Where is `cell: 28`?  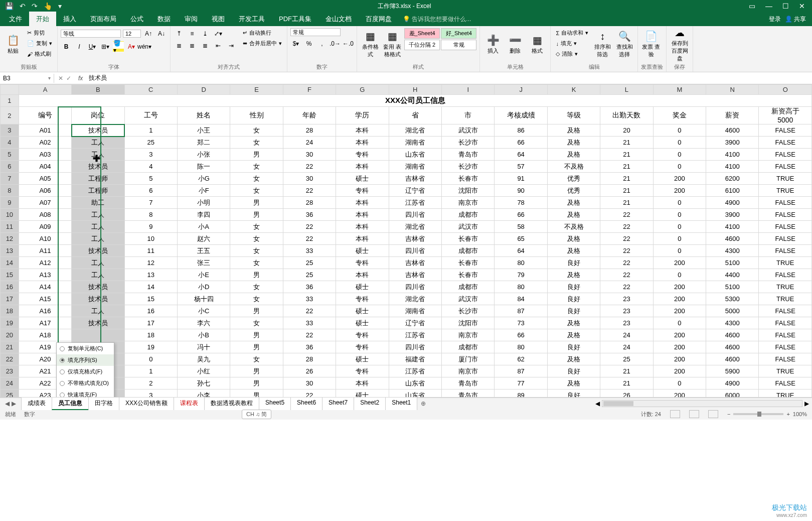
cell: 28 is located at coordinates (309, 131).